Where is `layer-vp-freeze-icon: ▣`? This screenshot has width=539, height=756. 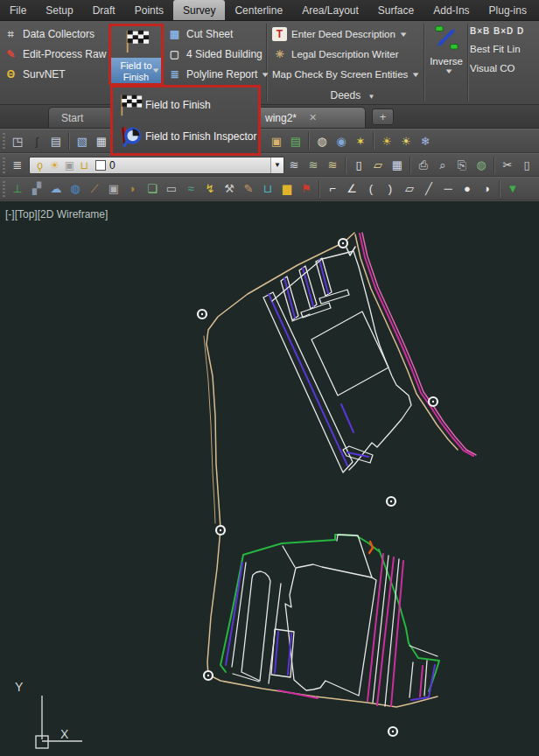 layer-vp-freeze-icon: ▣ is located at coordinates (70, 165).